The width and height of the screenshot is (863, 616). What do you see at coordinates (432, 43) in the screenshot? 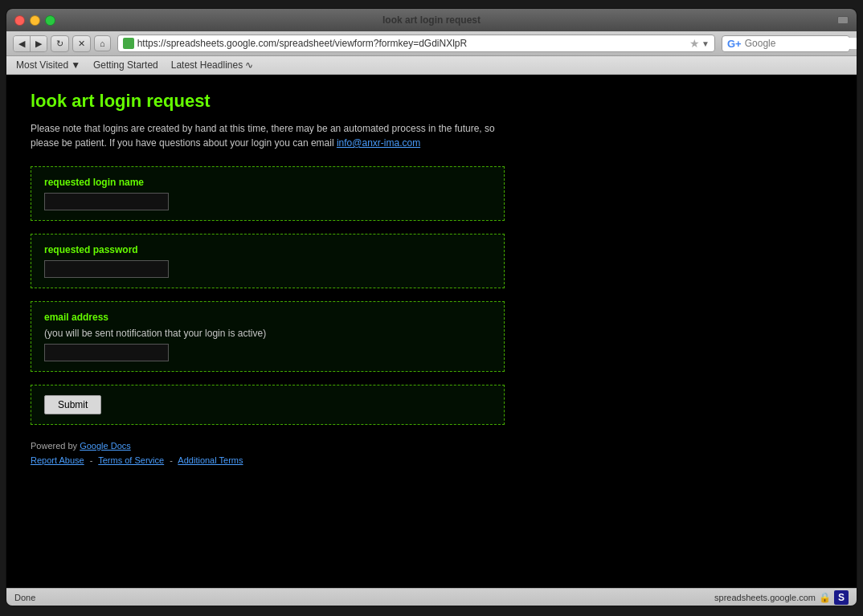
I see `toolbar: ◀ ▶ ↻ ✕ ⌂ ★ ▼ G+ 🔍` at bounding box center [432, 43].